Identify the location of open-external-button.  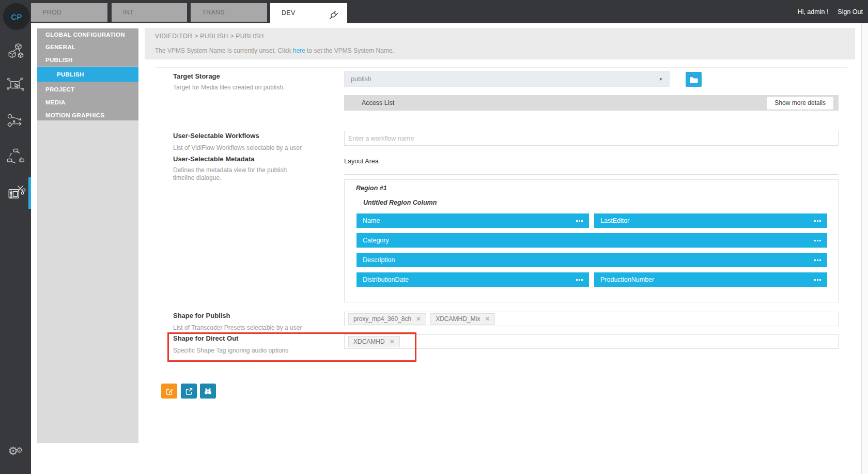
(189, 391).